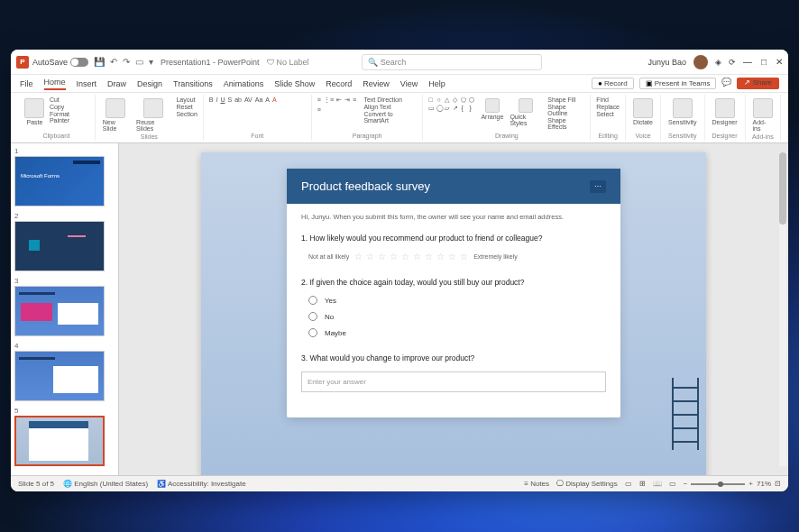 The height and width of the screenshot is (532, 799). I want to click on indent-dec-button: ⇤, so click(339, 100).